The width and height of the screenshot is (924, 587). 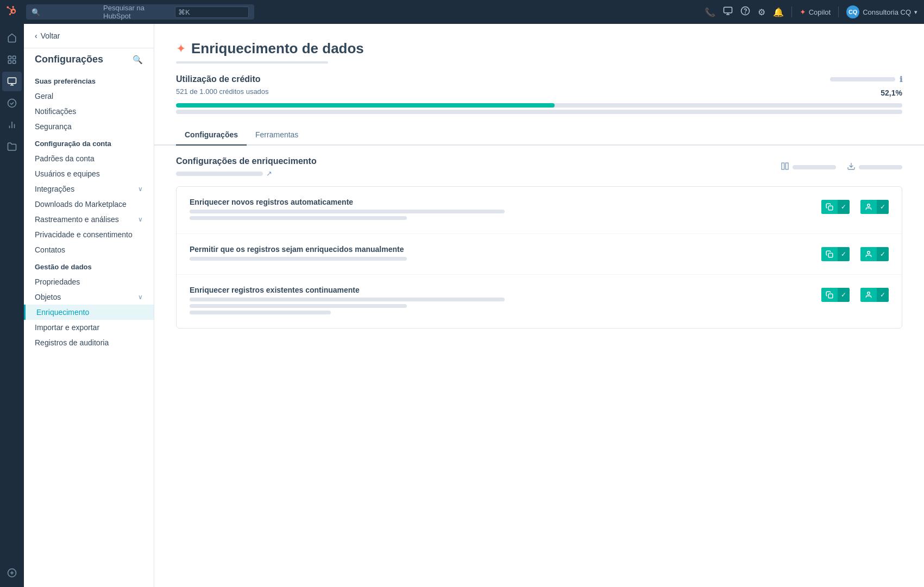 What do you see at coordinates (901, 79) in the screenshot?
I see `info-icon: ℹ` at bounding box center [901, 79].